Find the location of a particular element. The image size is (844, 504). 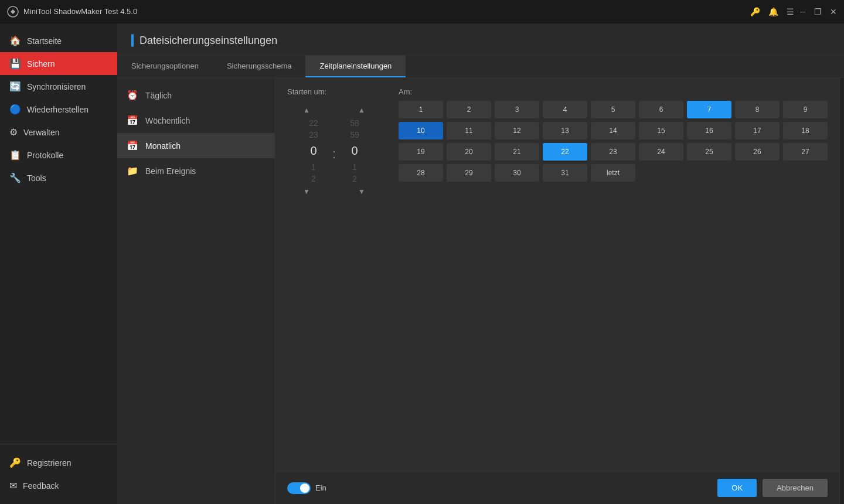

time-label: Starten um: is located at coordinates (334, 91).